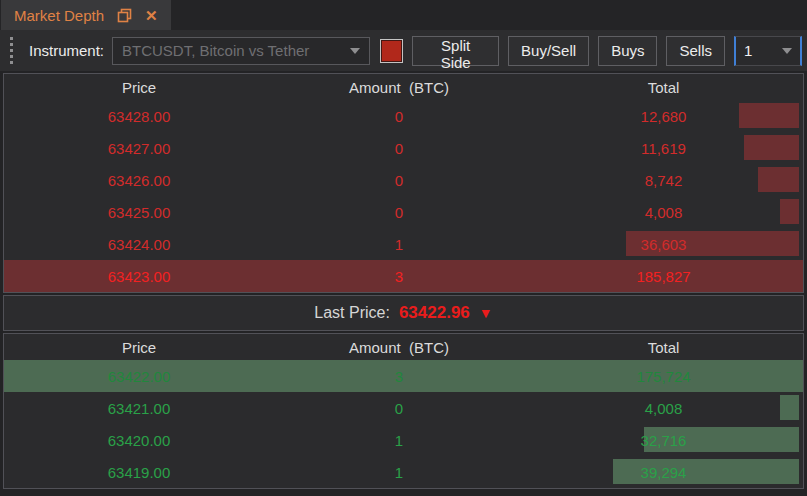 The image size is (807, 496). Describe the element at coordinates (12, 50) in the screenshot. I see `drag-handle` at that location.